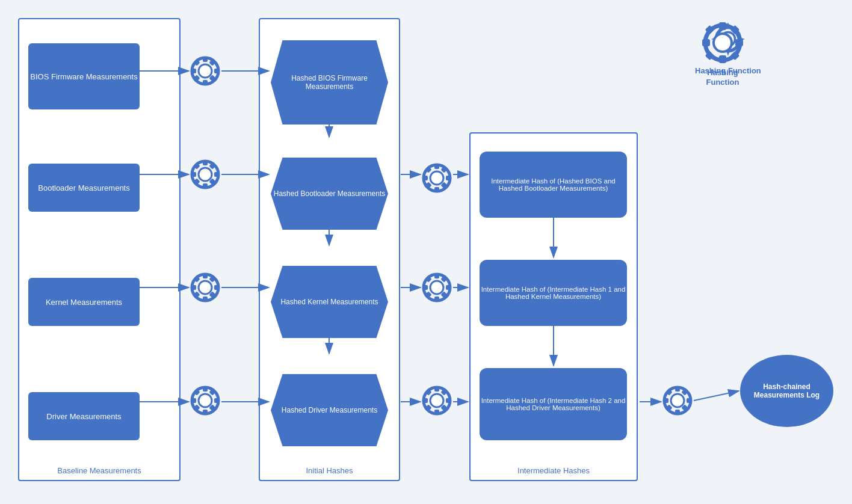  What do you see at coordinates (330, 470) in the screenshot?
I see `initial-label: Initial Hashes` at bounding box center [330, 470].